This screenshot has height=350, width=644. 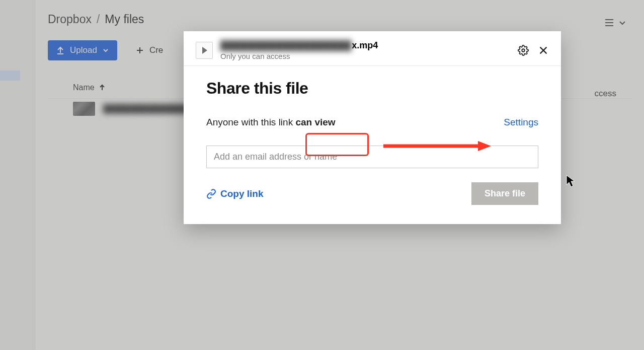 What do you see at coordinates (69, 19) in the screenshot?
I see `breadcrumb-root: Dropbox` at bounding box center [69, 19].